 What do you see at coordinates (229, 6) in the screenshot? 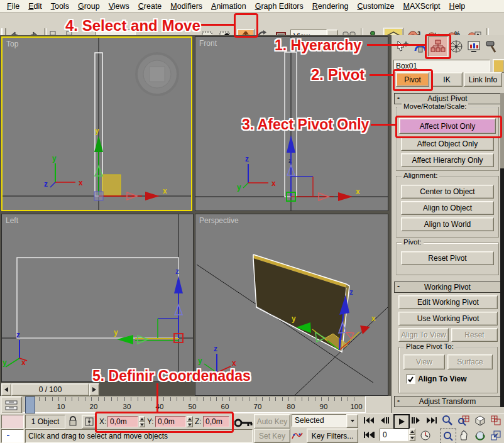
I see `menu-animation: Animation` at bounding box center [229, 6].